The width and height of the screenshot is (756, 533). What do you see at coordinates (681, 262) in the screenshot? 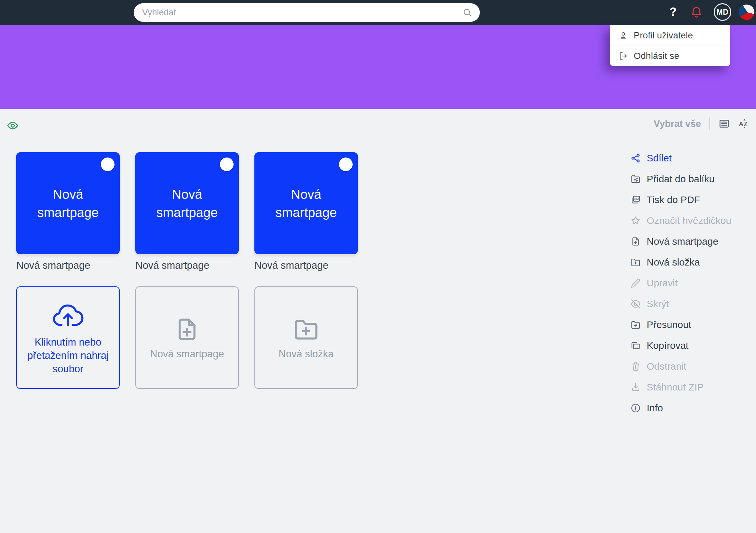
I see `action-new-folder: Nová složka` at bounding box center [681, 262].